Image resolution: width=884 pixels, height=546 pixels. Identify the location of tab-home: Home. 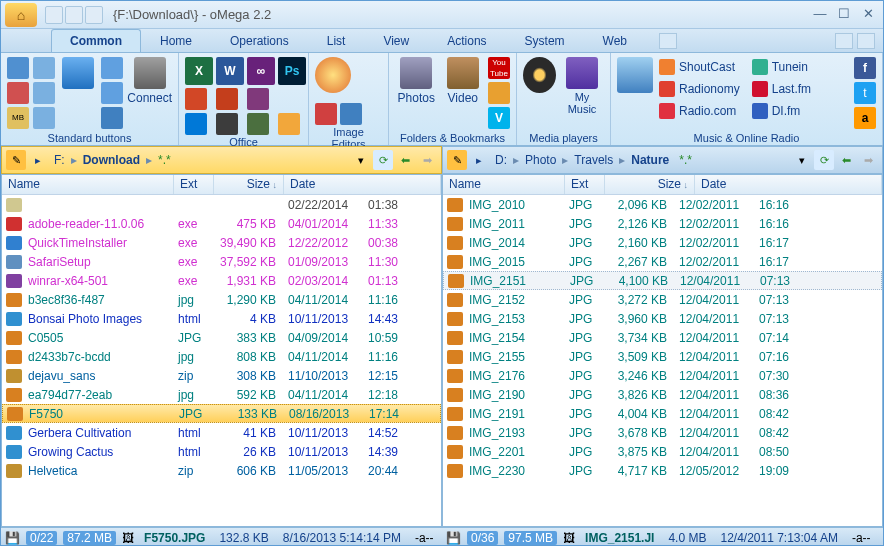
(176, 40).